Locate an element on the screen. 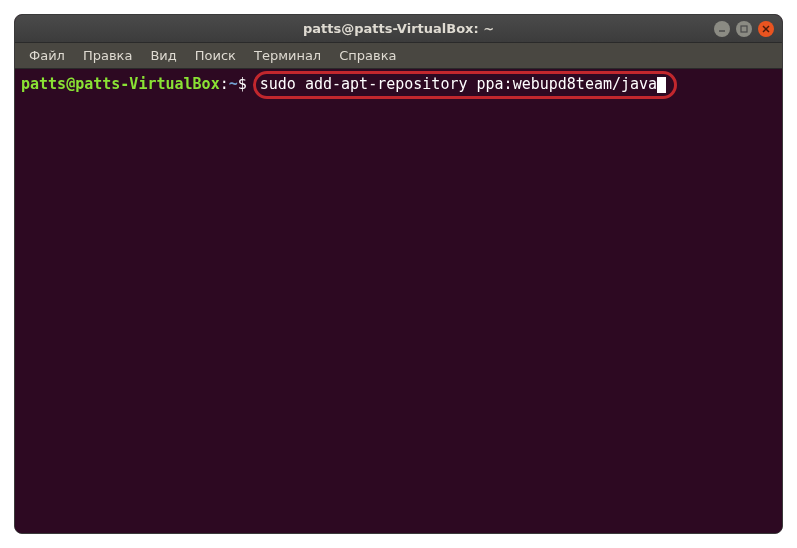  command-text: sudo add-apt-repository ppa:webupd8team/… is located at coordinates (458, 85).